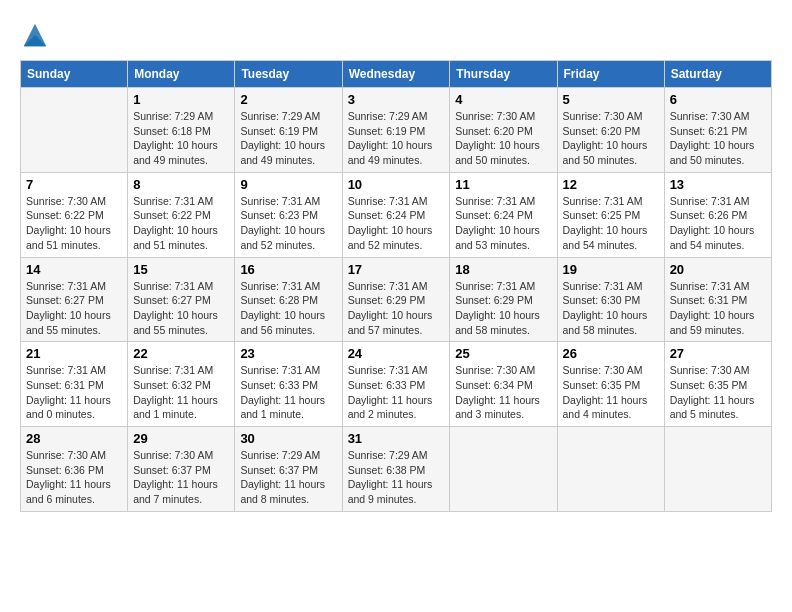 This screenshot has height=612, width=792. Describe the element at coordinates (288, 184) in the screenshot. I see `cell-date: 9` at that location.